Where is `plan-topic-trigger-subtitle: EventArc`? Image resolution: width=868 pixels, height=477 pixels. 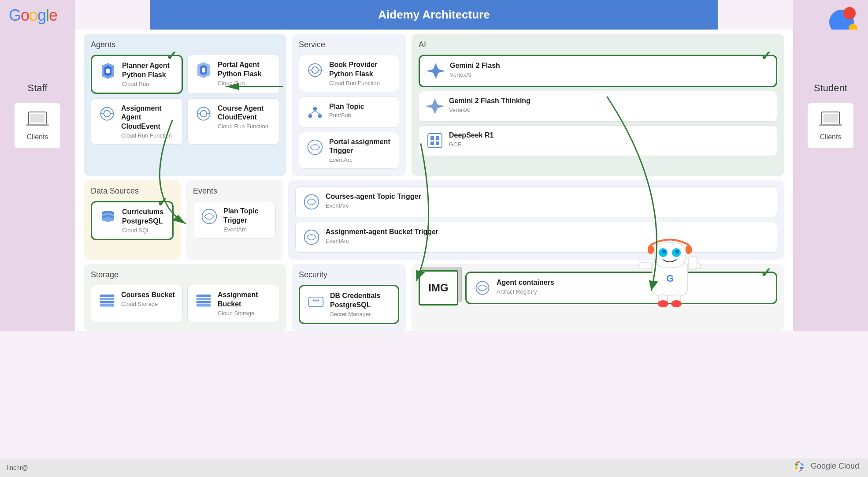
plan-topic-trigger-subtitle: EventArc is located at coordinates (246, 229).